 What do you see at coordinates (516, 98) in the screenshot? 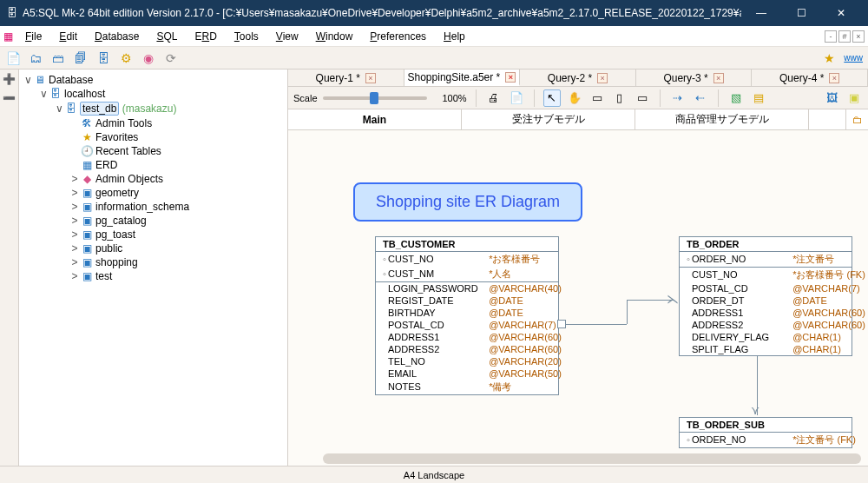
I see `report-icon: 📄` at bounding box center [516, 98].